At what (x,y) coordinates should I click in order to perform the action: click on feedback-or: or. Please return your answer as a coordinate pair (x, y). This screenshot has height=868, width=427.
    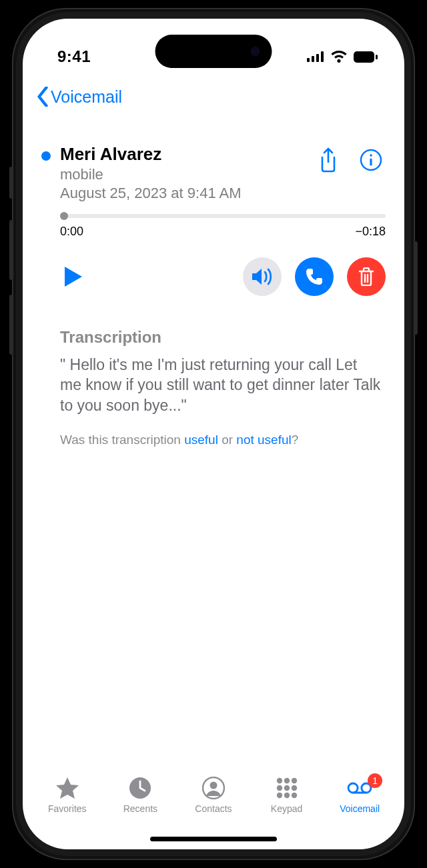
    Looking at the image, I should click on (227, 440).